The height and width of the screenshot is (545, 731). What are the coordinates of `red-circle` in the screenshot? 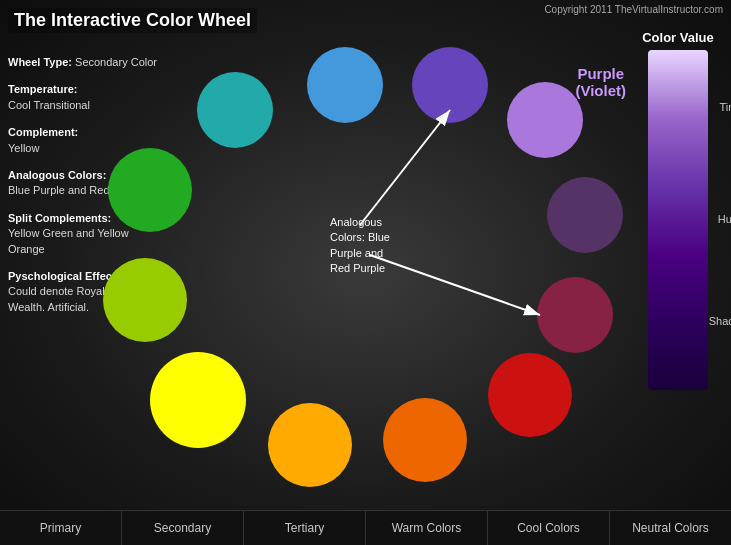 It's located at (530, 395).